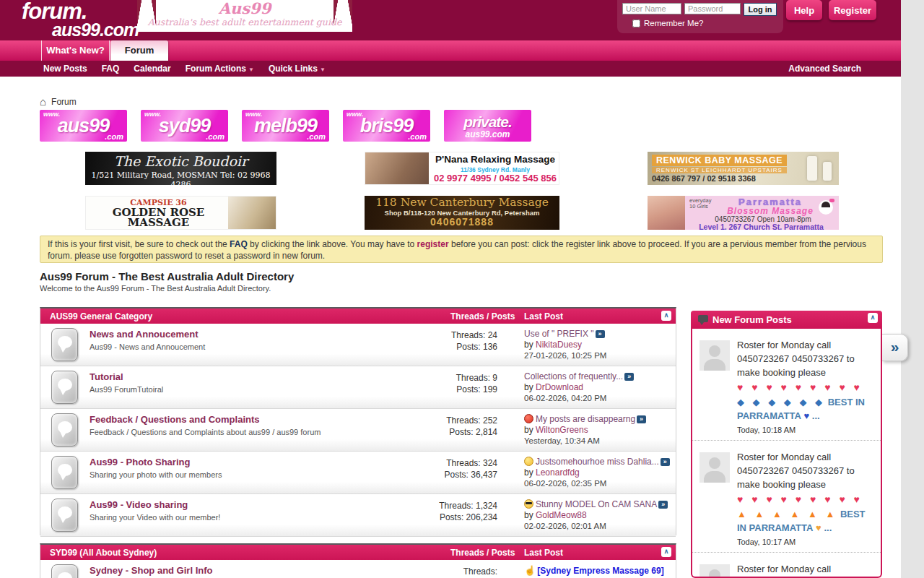 The height and width of the screenshot is (578, 924). Describe the element at coordinates (806, 430) in the screenshot. I see `post-time: Today, 10:18 AM` at that location.